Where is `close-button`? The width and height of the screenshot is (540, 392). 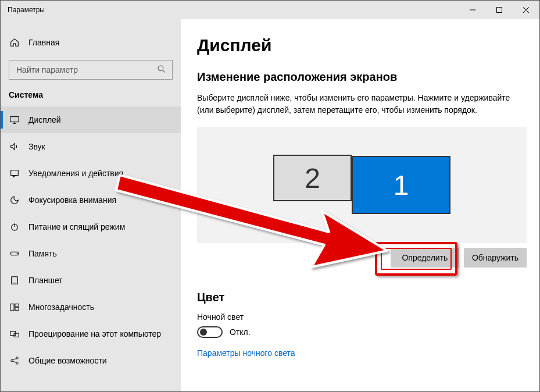
close-button is located at coordinates (526, 10).